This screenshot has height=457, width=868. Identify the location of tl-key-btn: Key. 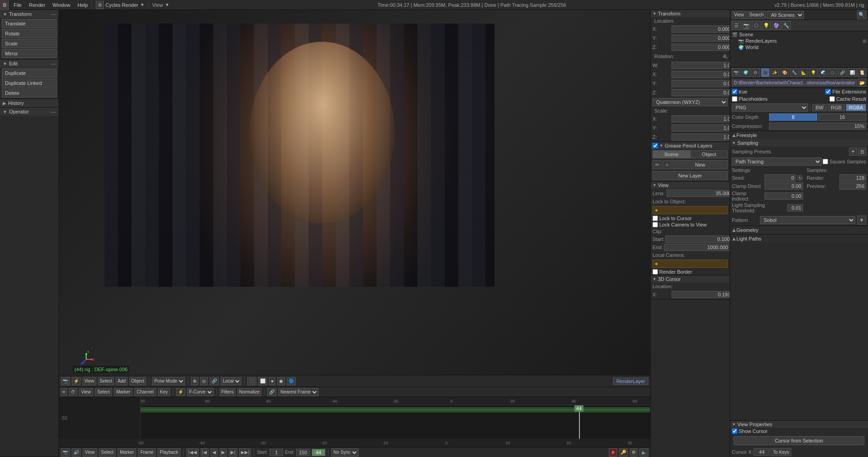
(164, 392).